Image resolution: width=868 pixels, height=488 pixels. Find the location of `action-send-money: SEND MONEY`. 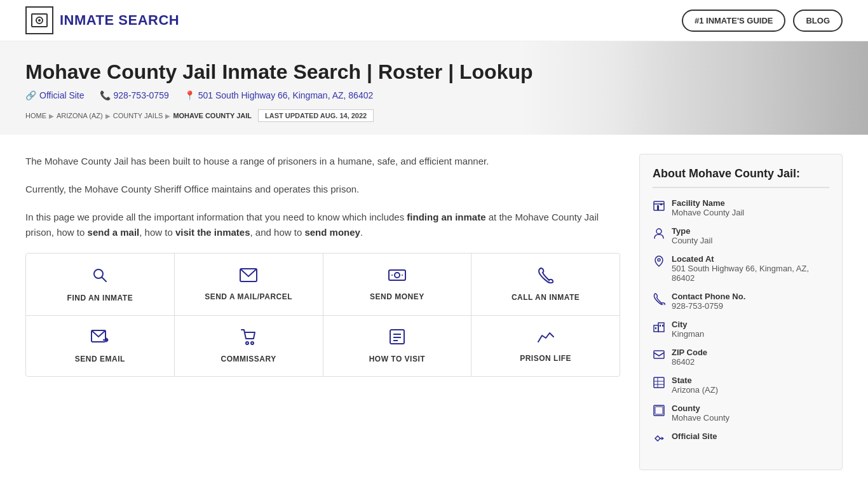

action-send-money: SEND MONEY is located at coordinates (398, 285).